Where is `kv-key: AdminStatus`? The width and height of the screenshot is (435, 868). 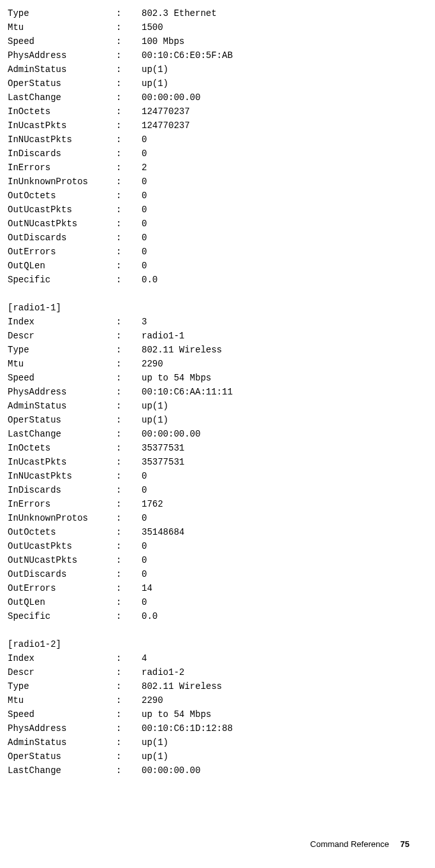
kv-key: AdminStatus is located at coordinates (62, 742).